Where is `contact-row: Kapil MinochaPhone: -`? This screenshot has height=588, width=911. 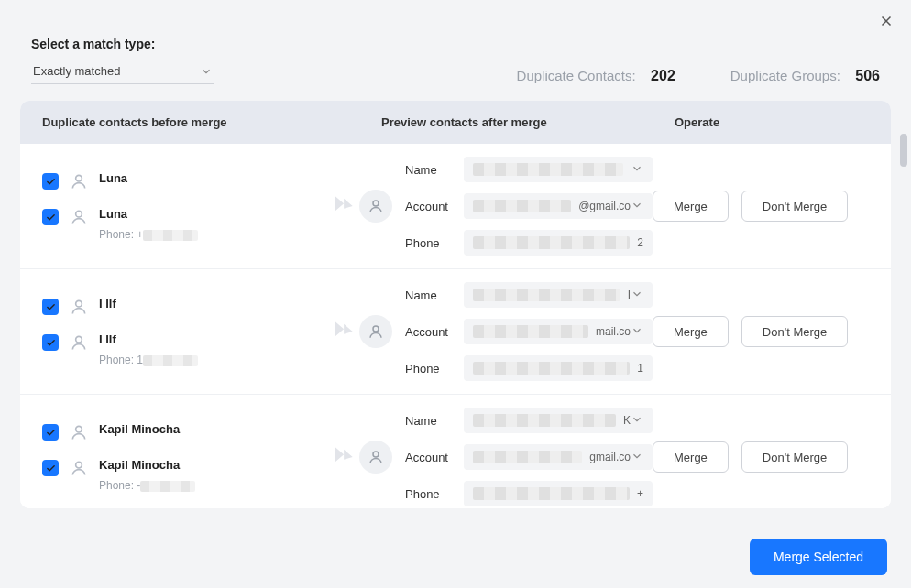
contact-row: Kapil MinochaPhone: - is located at coordinates (201, 474).